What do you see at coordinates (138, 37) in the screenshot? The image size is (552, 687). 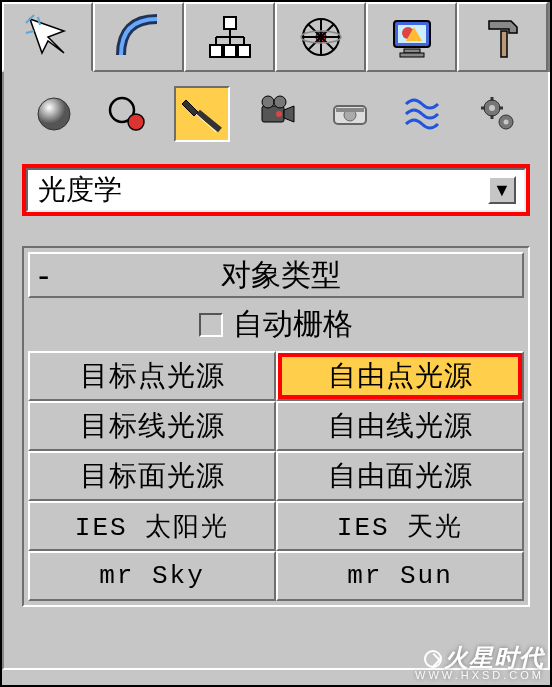 I see `tab-modify` at bounding box center [138, 37].